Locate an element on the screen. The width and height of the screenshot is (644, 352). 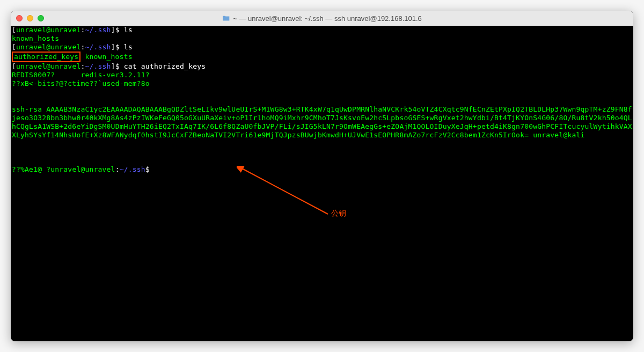
output-line-2: authorized_keysknown_hosts is located at coordinates (322, 57).